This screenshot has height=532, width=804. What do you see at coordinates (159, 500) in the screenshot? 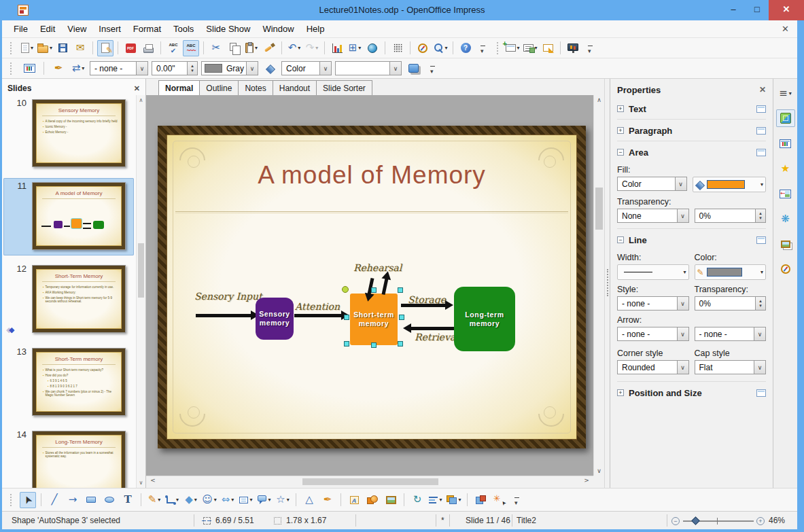
I see `curve-tool-dropdown: ▾` at bounding box center [159, 500].